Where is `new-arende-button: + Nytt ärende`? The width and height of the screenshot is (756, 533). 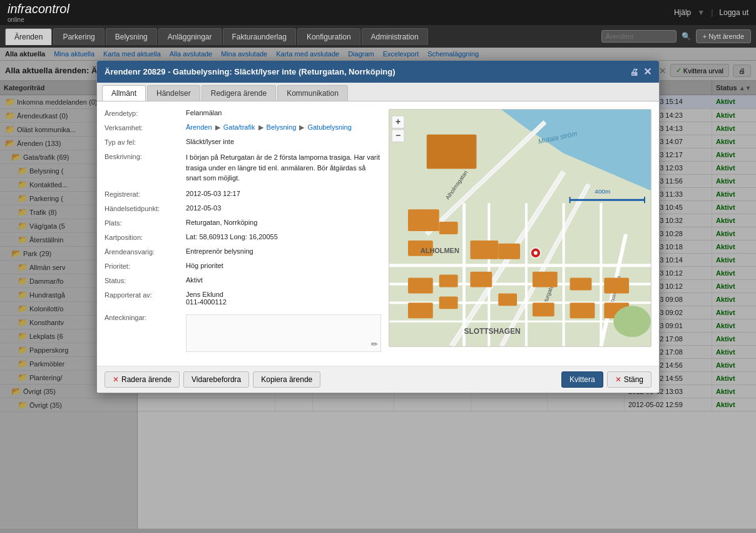 new-arende-button: + Nytt ärende is located at coordinates (723, 36).